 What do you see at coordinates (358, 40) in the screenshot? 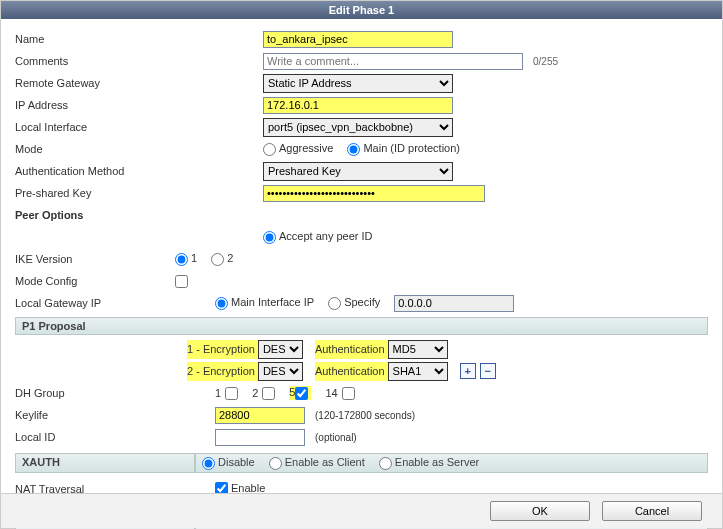
I see `name-input` at bounding box center [358, 40].